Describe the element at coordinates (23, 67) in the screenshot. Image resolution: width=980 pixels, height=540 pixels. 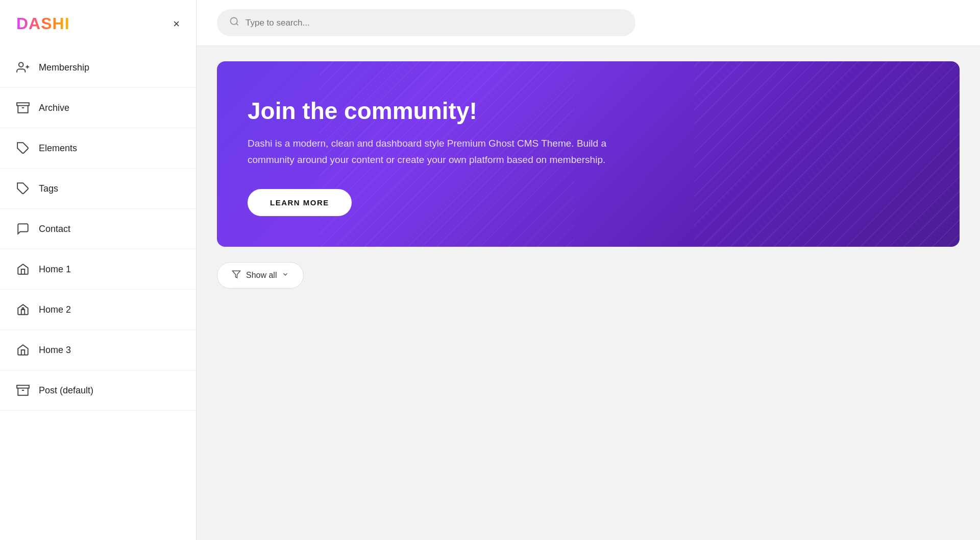
I see `person-add-icon` at that location.